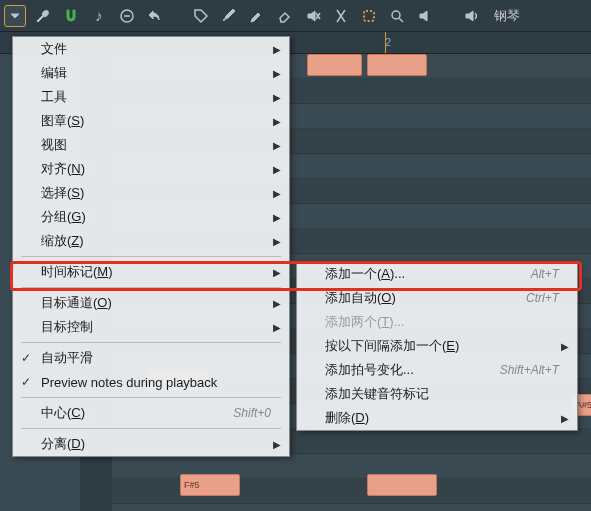 This screenshot has height=511, width=591. What do you see at coordinates (151, 327) in the screenshot?
I see `menu-target-control: 目标控制▶` at bounding box center [151, 327].